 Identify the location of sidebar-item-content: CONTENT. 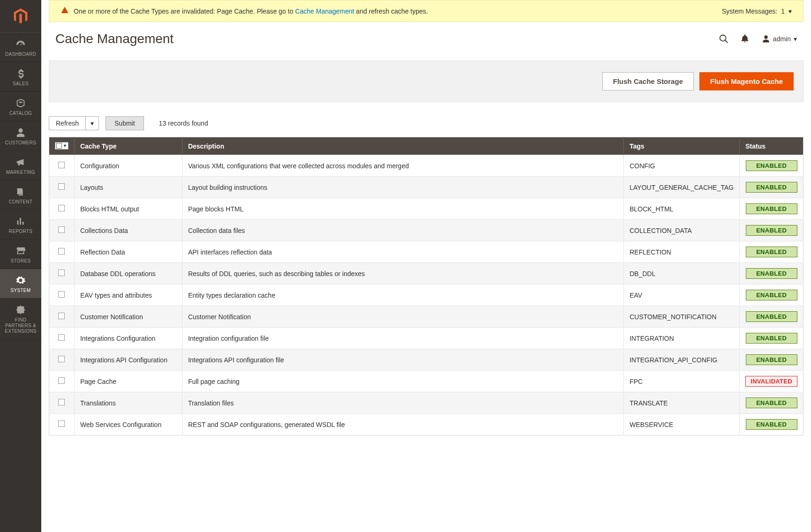
(21, 195).